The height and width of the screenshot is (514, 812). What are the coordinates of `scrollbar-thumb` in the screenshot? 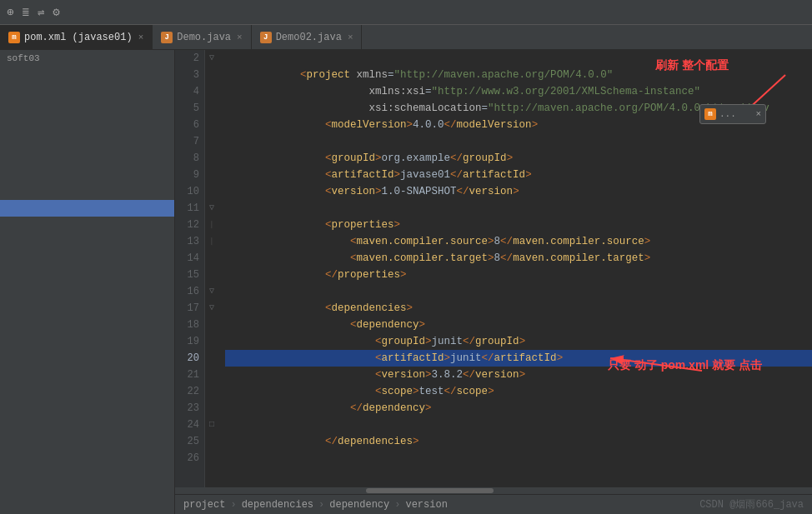 It's located at (430, 491).